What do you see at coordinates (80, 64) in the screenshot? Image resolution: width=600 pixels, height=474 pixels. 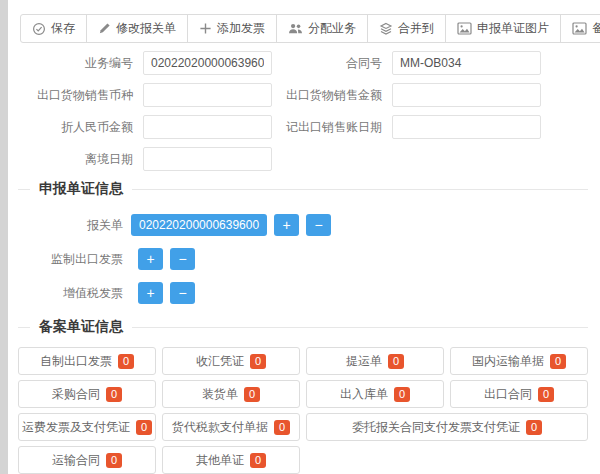 I see `business-number-label: 业务编号` at bounding box center [80, 64].